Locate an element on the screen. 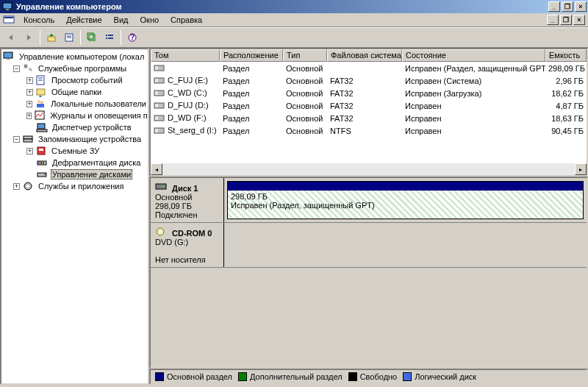 Image resolution: width=588 pixels, height=387 pixels. col-fs: Файловая система is located at coordinates (365, 56).